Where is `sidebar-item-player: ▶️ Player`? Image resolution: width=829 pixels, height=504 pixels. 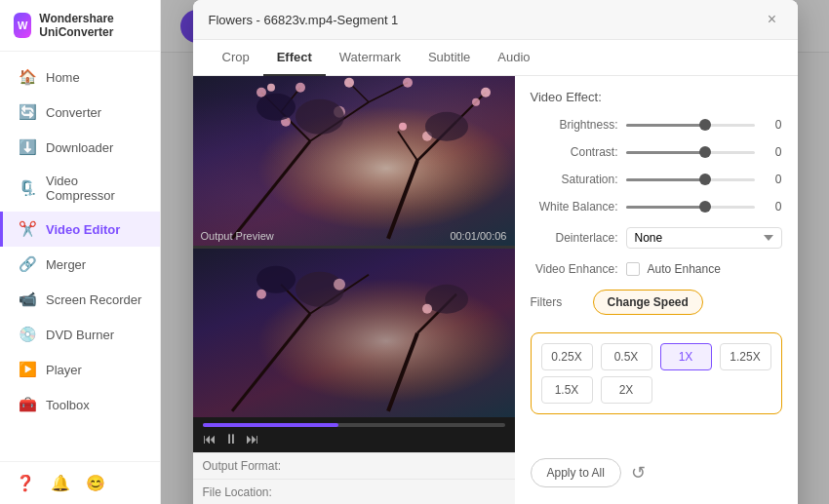 sidebar-item-player: ▶️ Player is located at coordinates (80, 369).